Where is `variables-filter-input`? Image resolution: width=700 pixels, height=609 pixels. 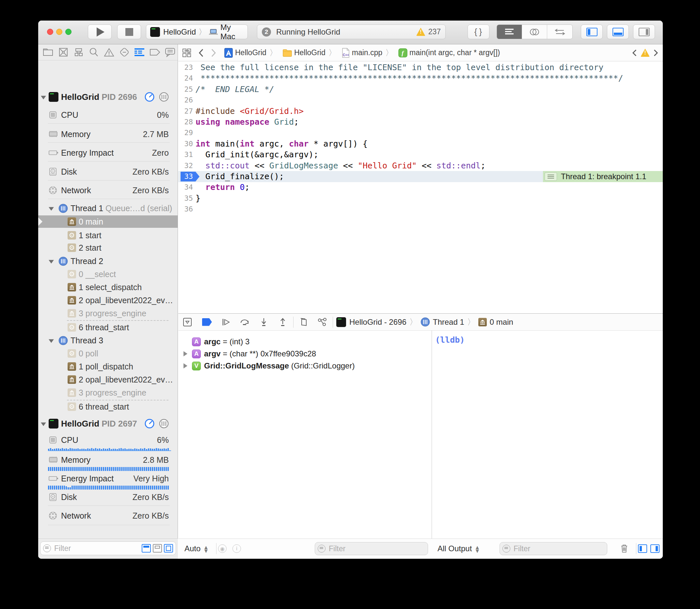 variables-filter-input is located at coordinates (377, 549).